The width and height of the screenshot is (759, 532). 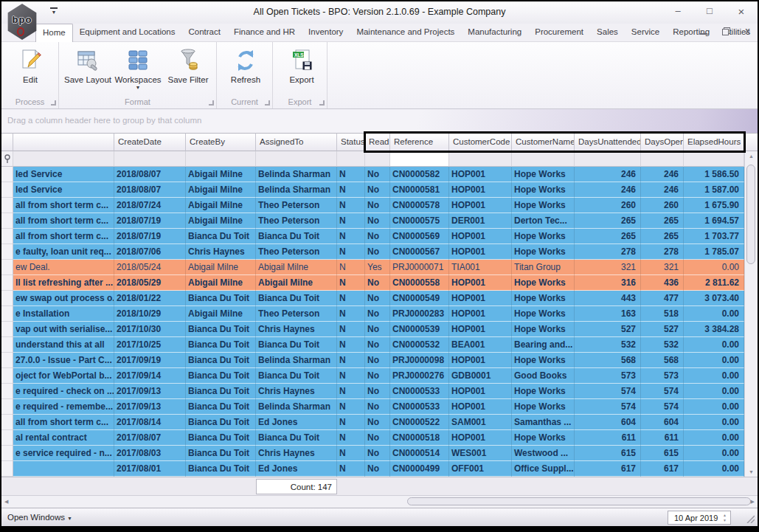 What do you see at coordinates (751, 314) in the screenshot?
I see `vertical-scrollbar: ▲ ▼` at bounding box center [751, 314].